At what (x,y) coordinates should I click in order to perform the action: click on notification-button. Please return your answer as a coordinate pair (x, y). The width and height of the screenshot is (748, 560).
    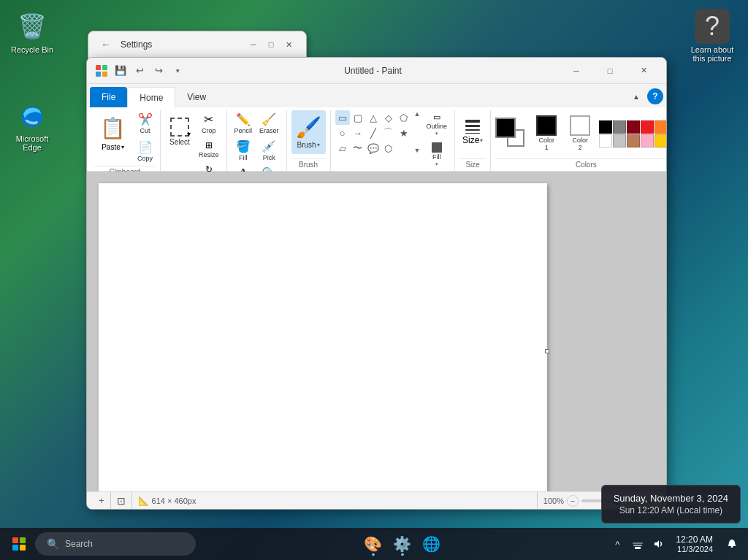
    Looking at the image, I should click on (732, 544).